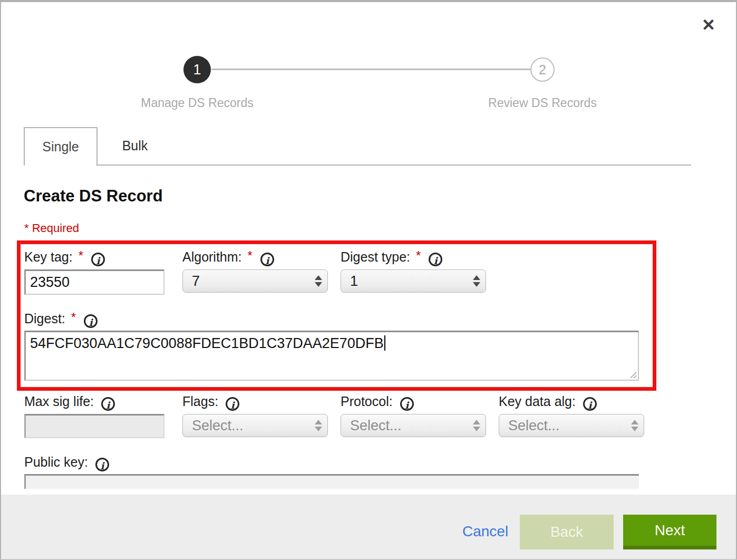 This screenshot has width=737, height=560. Describe the element at coordinates (255, 281) in the screenshot. I see `algorithm-select: 7` at that location.